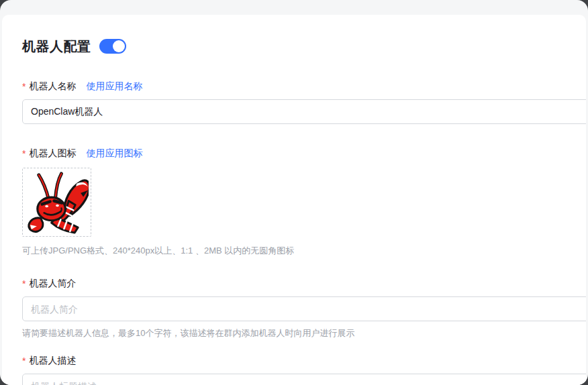 This screenshot has width=588, height=385. What do you see at coordinates (304, 284) in the screenshot?
I see `bot-intro-label-row: * 机器人简介` at bounding box center [304, 284].